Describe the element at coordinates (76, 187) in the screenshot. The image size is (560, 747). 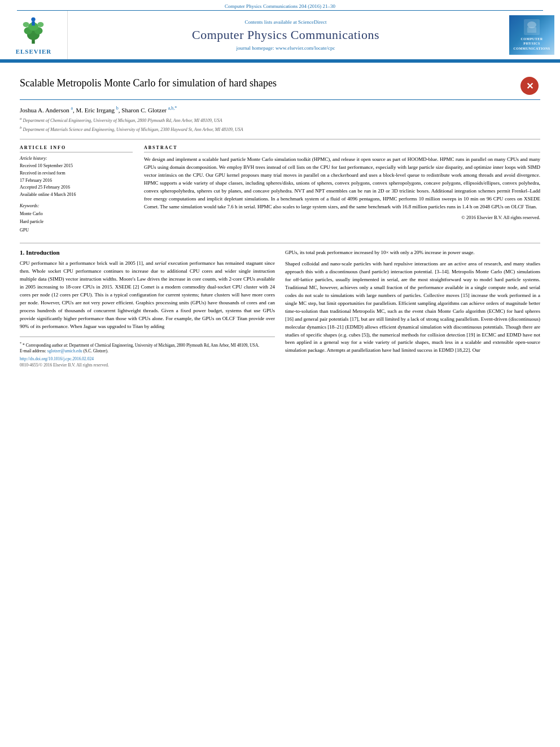
I see `accepted-date: Accepted 25 February 2016` at that location.